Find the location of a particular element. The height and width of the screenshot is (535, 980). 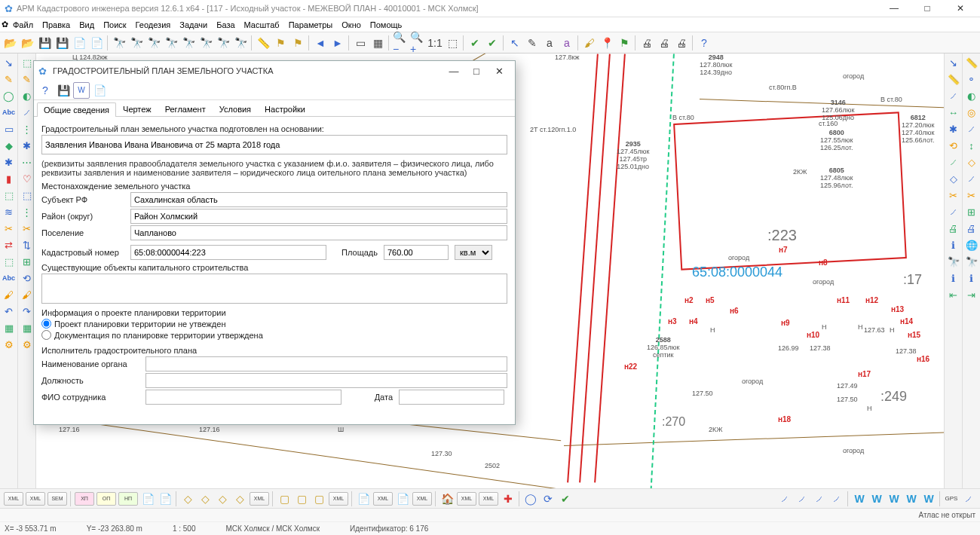

tool-binoc7-icon: 🔭 is located at coordinates (223, 43).